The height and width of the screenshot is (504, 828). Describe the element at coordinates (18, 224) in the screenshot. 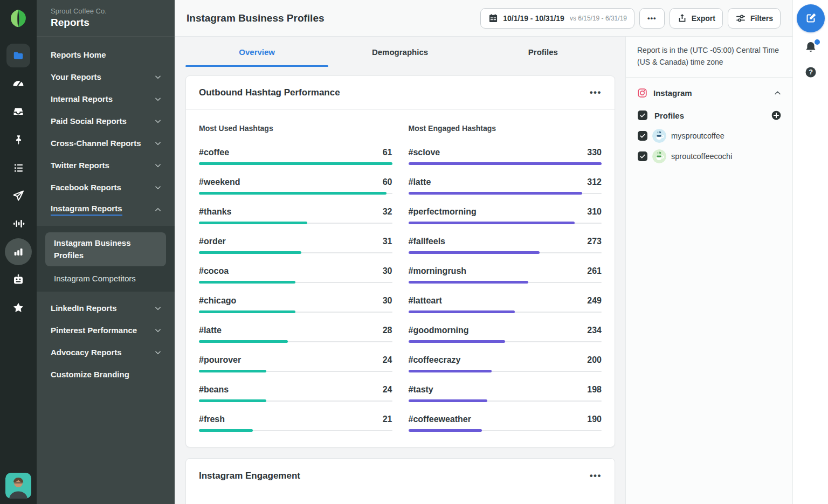

I see `rail-item-waveform` at that location.